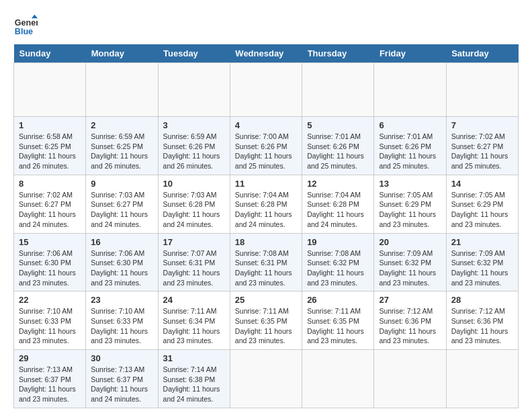 Image resolution: width=532 pixels, height=411 pixels. Describe the element at coordinates (194, 242) in the screenshot. I see `day-number: 17` at that location.